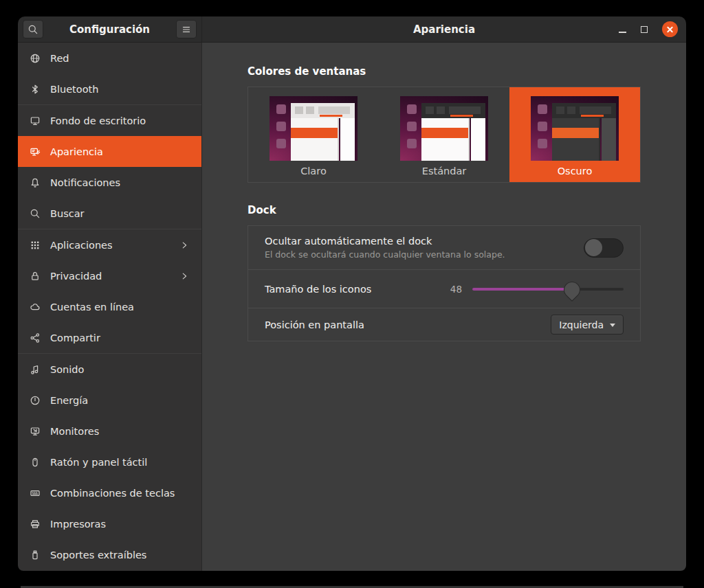 The width and height of the screenshot is (704, 588). Describe the element at coordinates (35, 431) in the screenshot. I see `display-icon` at that location.